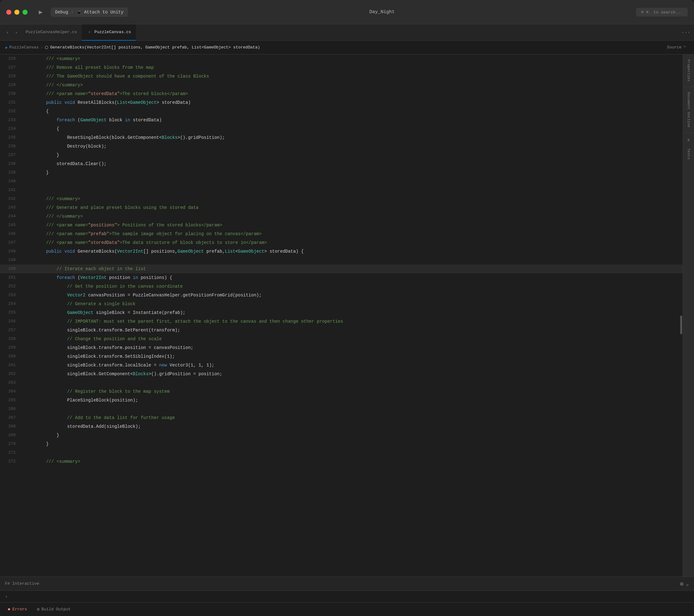 The width and height of the screenshot is (694, 616). Describe the element at coordinates (16, 33) in the screenshot. I see `tab-forward-button: ›` at that location.